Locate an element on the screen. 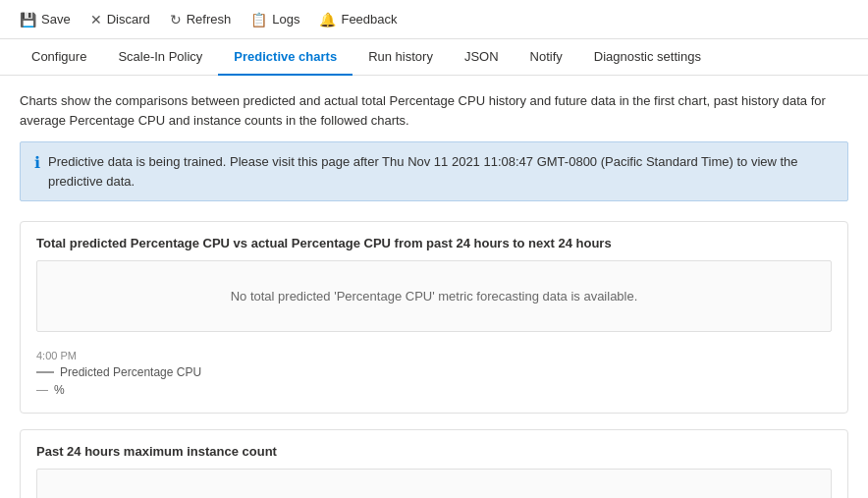  feedback-icon: 🔔 is located at coordinates (328, 20).